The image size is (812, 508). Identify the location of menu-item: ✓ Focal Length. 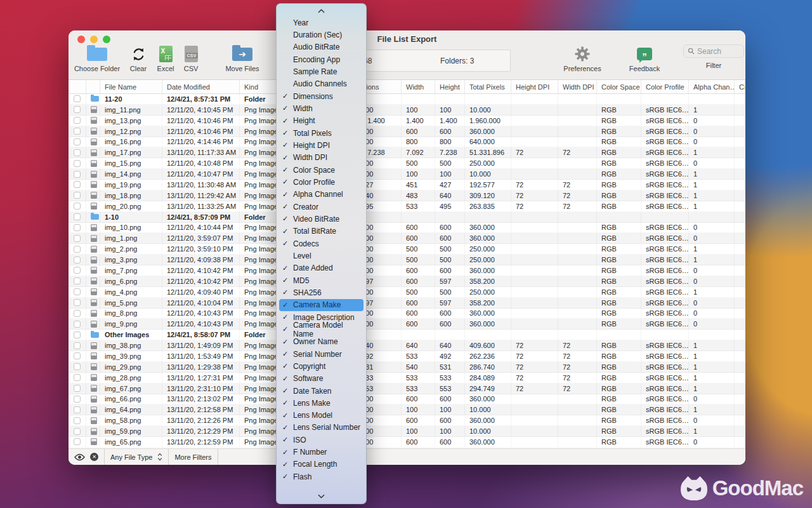
(321, 465).